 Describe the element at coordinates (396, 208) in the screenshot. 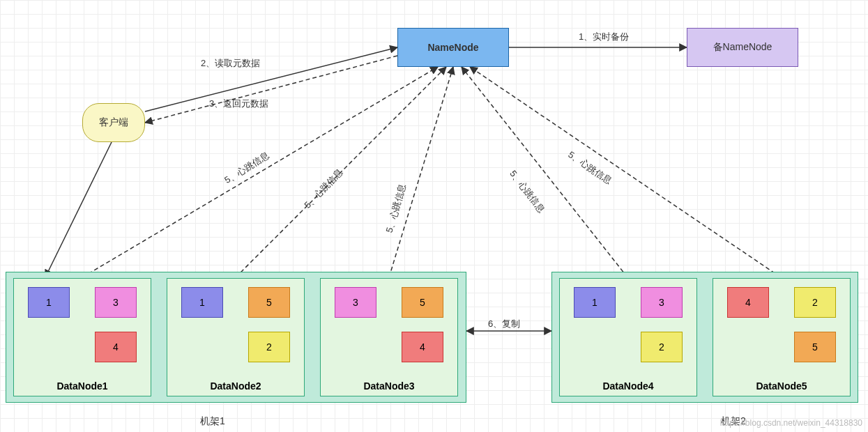

I see `label-hb3: 5、心跳信息` at that location.